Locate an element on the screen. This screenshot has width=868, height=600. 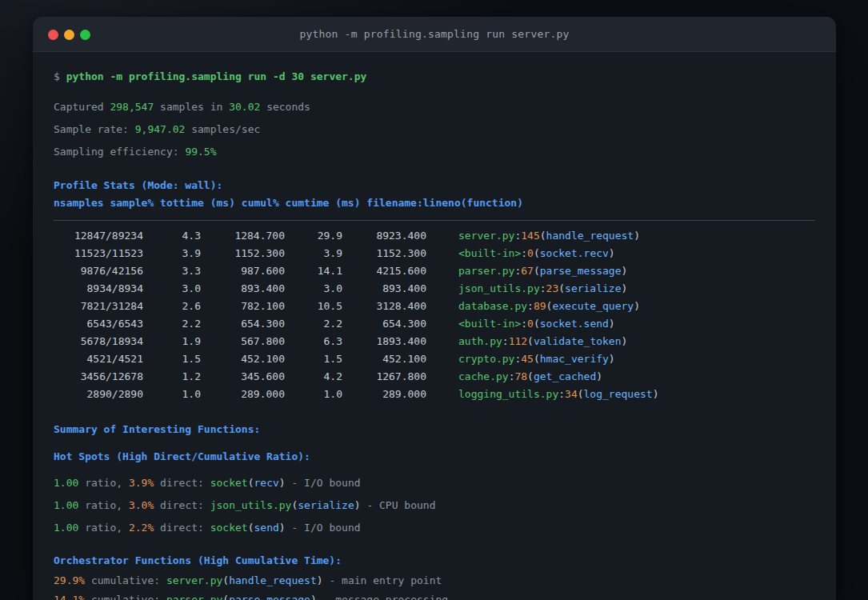
cumul-pct-cell: 4.2 is located at coordinates (314, 377).